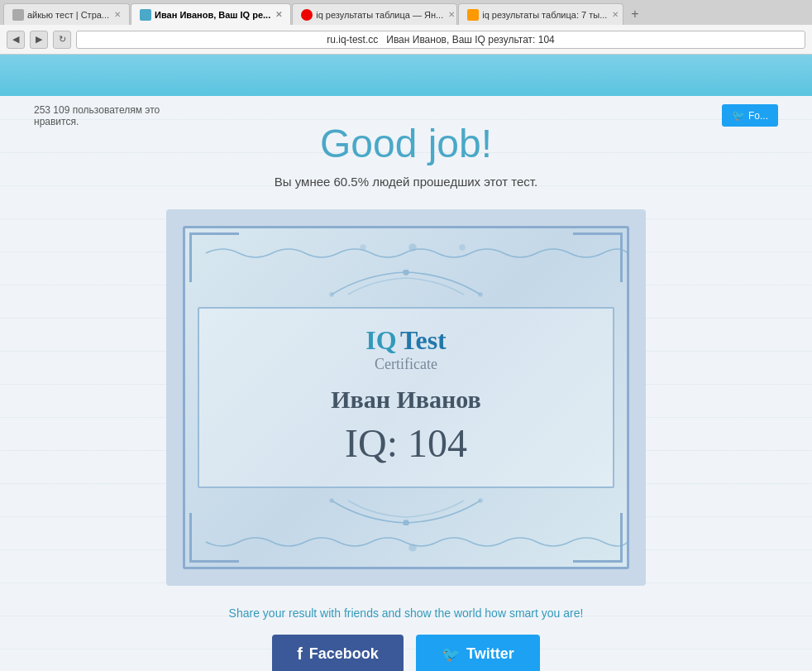 This screenshot has width=812, height=671. I want to click on twitter-icon: 🐦, so click(451, 654).